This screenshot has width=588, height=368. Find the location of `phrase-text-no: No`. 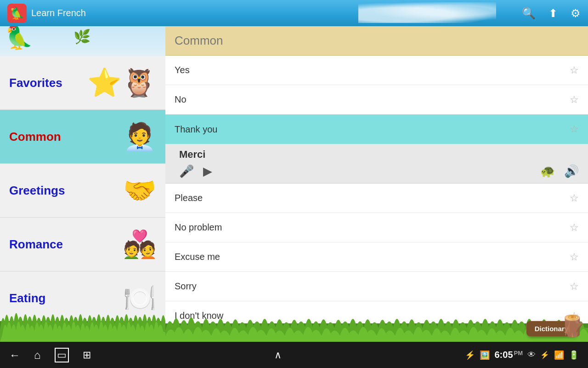

phrase-text-no: No is located at coordinates (372, 99).